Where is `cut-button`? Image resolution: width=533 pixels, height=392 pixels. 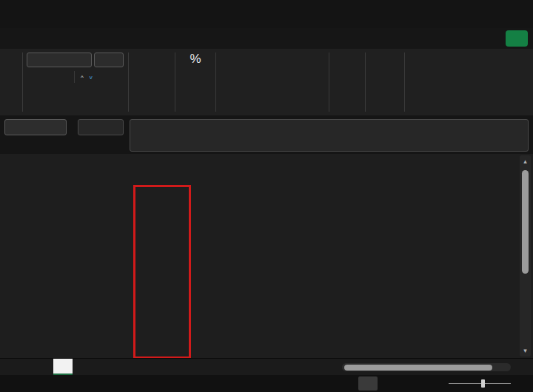 cut-button is located at coordinates (18, 61).